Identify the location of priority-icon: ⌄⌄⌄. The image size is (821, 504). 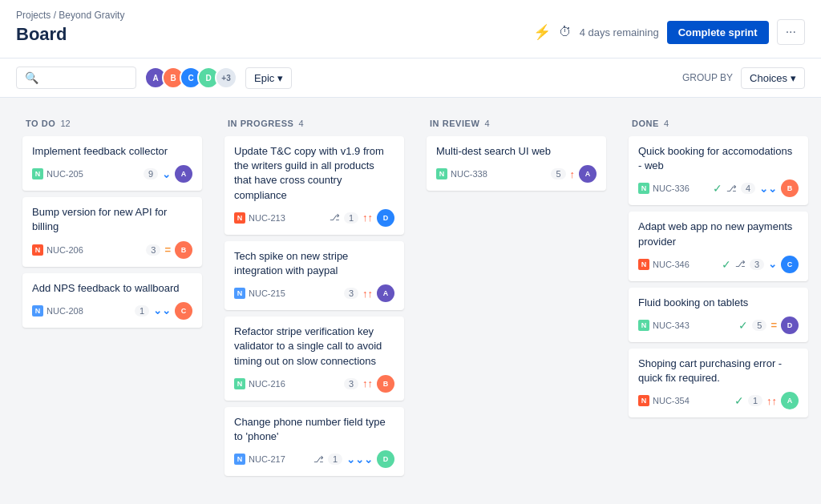
(359, 460).